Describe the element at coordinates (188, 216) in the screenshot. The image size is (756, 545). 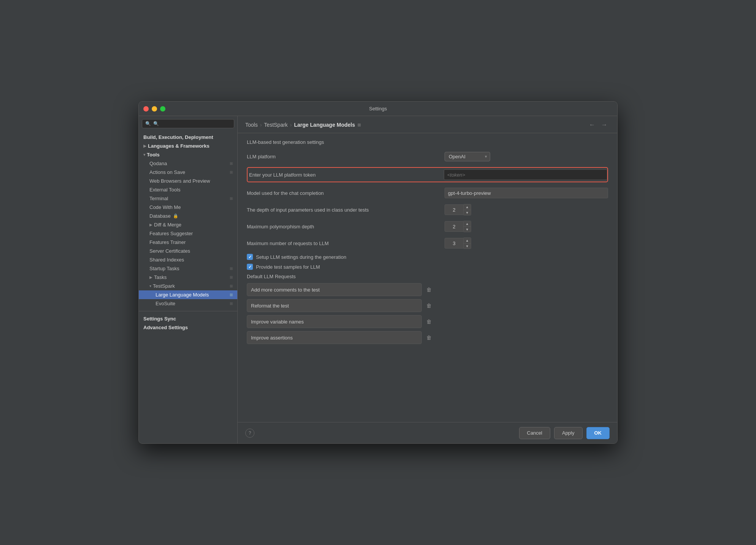
I see `sidebar-item-database: Database 🔒` at that location.